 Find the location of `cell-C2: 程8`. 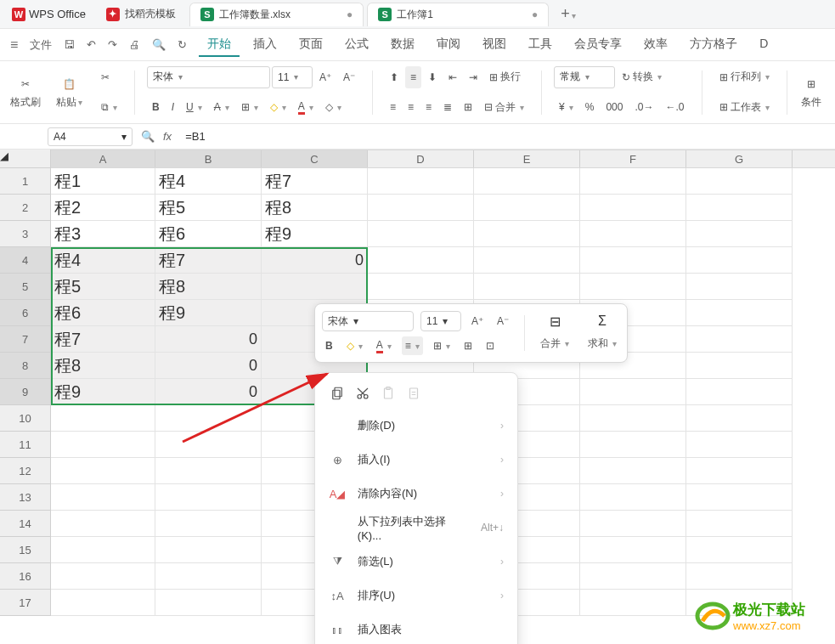

cell-C2: 程8 is located at coordinates (314, 207).